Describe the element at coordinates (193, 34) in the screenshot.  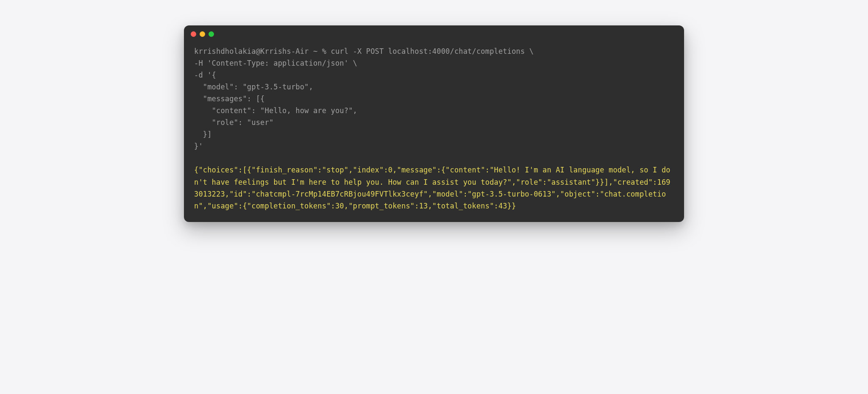
I see `close-icon` at that location.